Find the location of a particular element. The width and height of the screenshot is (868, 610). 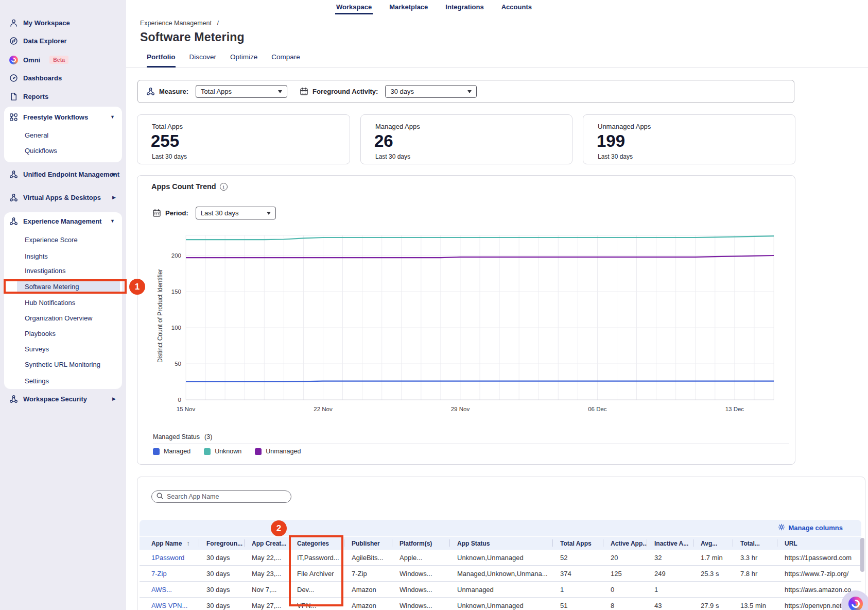

sidebar-item-quickflows: Quickflows is located at coordinates (41, 150).